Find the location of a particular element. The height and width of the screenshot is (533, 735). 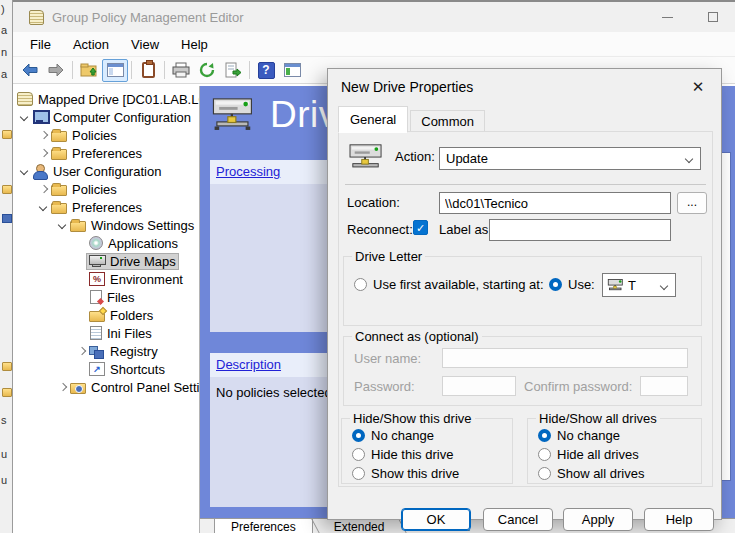

menu-action: Action is located at coordinates (91, 44).